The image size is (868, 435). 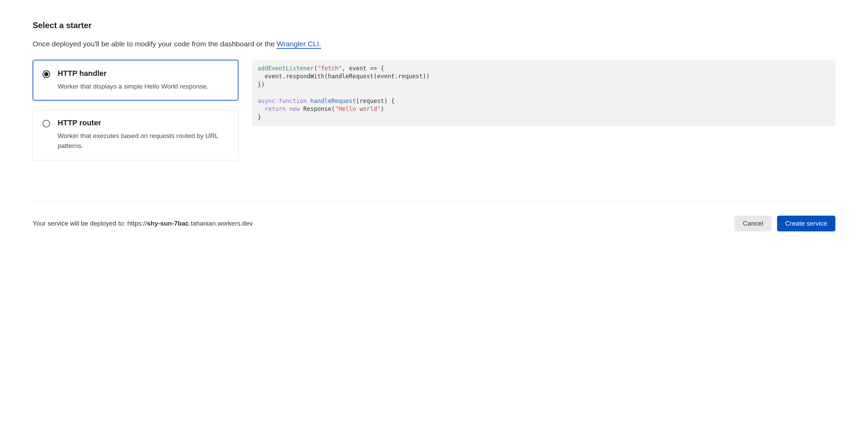 What do you see at coordinates (434, 44) in the screenshot?
I see `section-description: Once deployed you'll be able to modify y…` at bounding box center [434, 44].